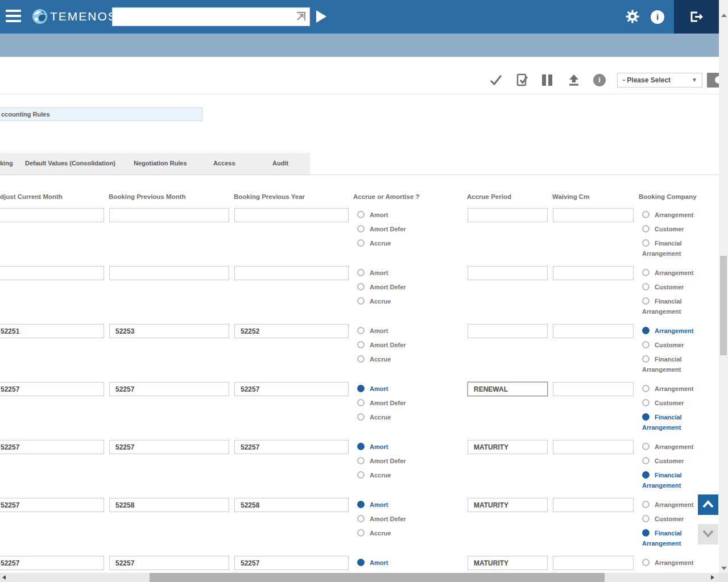  Describe the element at coordinates (7, 163) in the screenshot. I see `tab-booking: king` at that location.